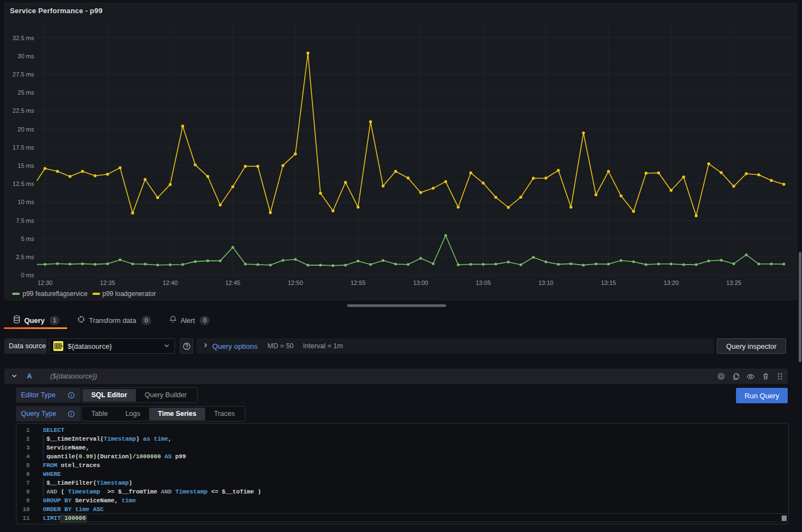 This screenshot has width=802, height=532. What do you see at coordinates (45, 283) in the screenshot?
I see `svg-text: 12:30` at bounding box center [45, 283].